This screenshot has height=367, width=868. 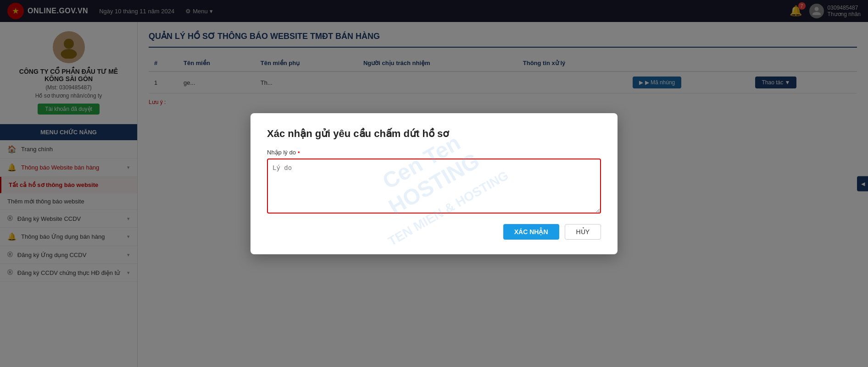 I want to click on cancel-button: HỦY, so click(x=583, y=232).